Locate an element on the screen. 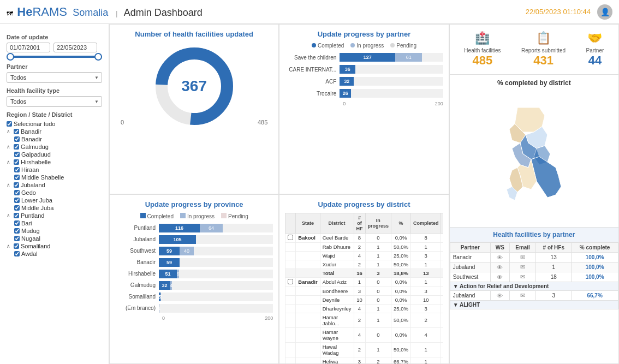 The width and height of the screenshot is (619, 364). row-district: Rab Dhuure is located at coordinates (337, 247).